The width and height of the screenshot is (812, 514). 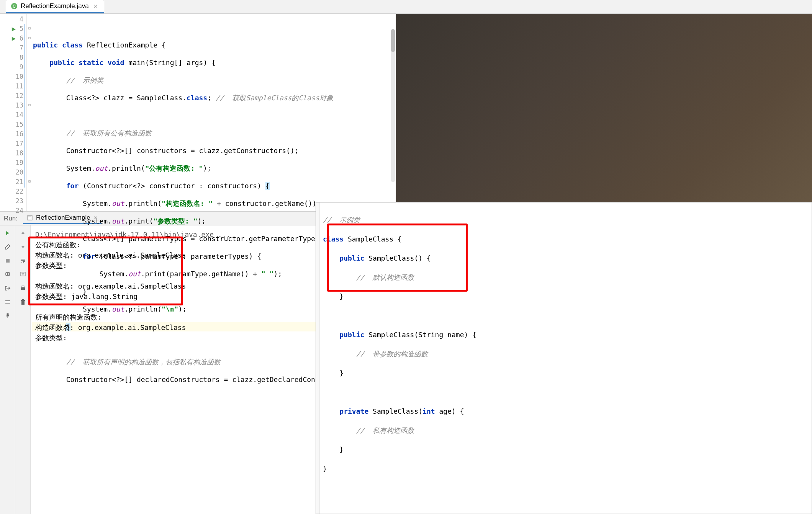 What do you see at coordinates (23, 233) in the screenshot?
I see `up-button` at bounding box center [23, 233].